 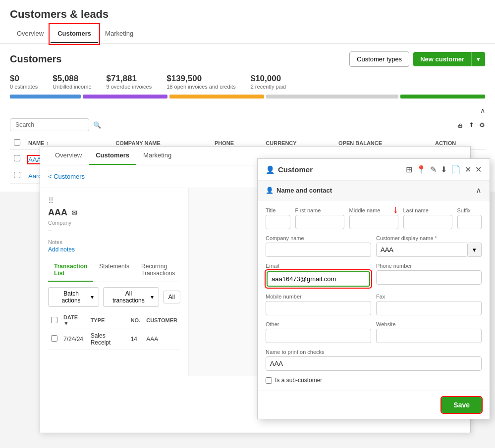 I want to click on modal-fullscreen-icon: ⊞, so click(x=409, y=169).